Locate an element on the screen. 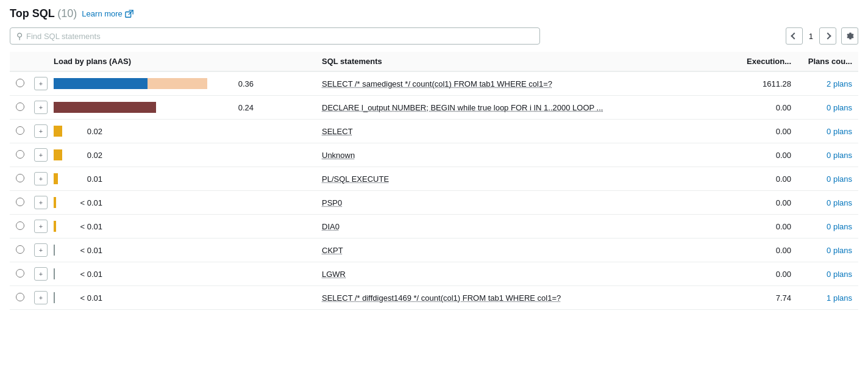  sql-statement-text: CKPT is located at coordinates (333, 250).